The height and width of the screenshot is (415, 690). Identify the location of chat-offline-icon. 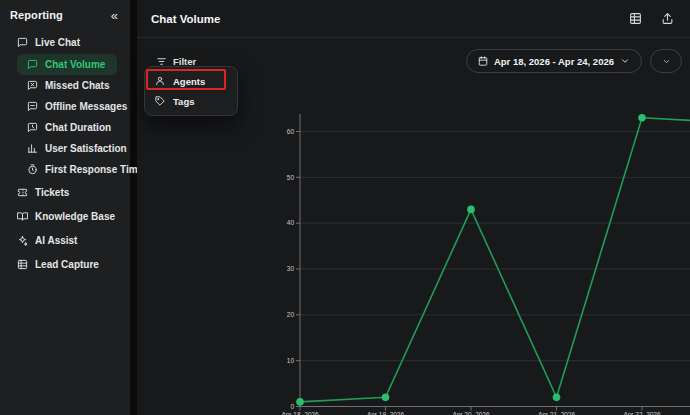
(32, 107).